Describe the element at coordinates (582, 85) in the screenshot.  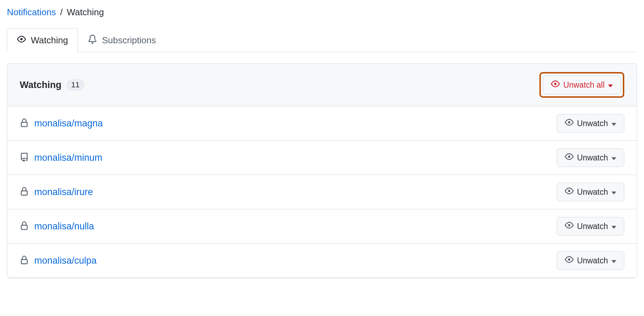
I see `unwatch-all-highlight: Unwatch all` at that location.